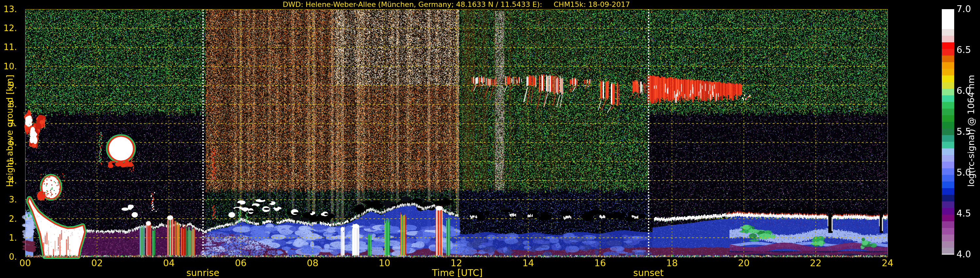 This screenshot has width=980, height=278. I want to click on x-tick-label: 06, so click(240, 263).